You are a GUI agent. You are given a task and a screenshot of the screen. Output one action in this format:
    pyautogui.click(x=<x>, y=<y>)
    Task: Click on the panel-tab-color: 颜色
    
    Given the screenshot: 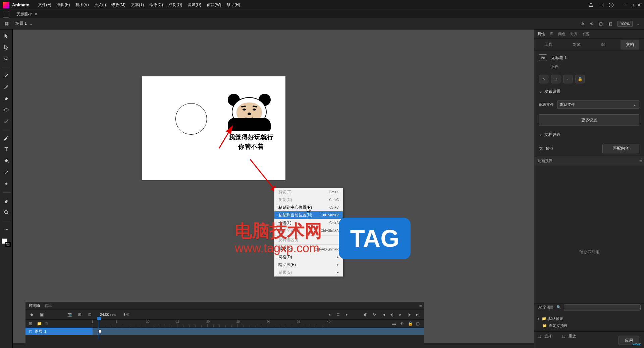 What is the action you would take?
    pyautogui.click(x=562, y=34)
    